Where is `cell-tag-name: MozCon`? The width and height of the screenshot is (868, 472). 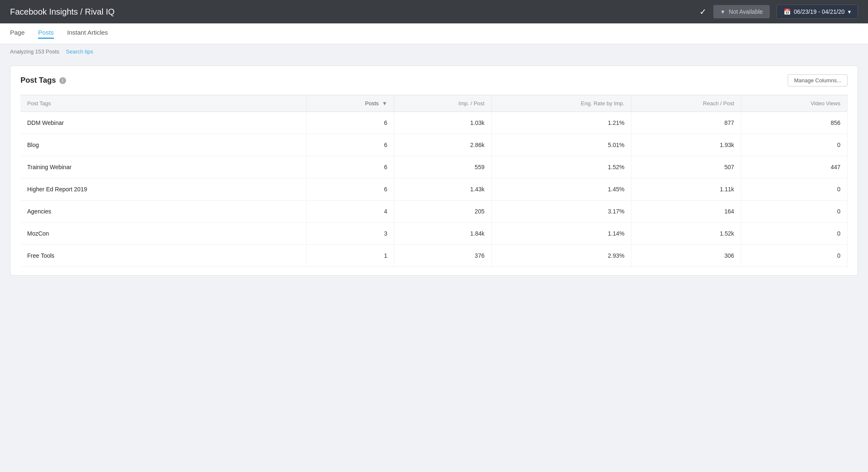
cell-tag-name: MozCon is located at coordinates (163, 234).